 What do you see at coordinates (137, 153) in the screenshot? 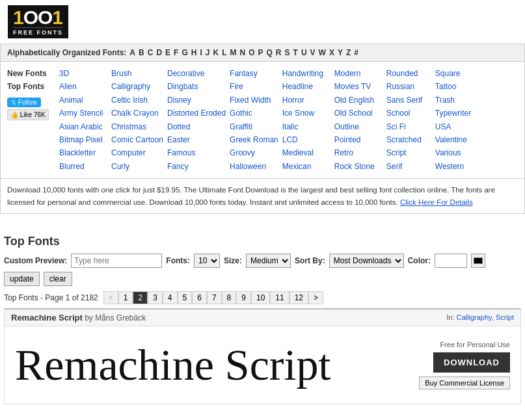
I see `cat-computer: Computer` at bounding box center [137, 153].